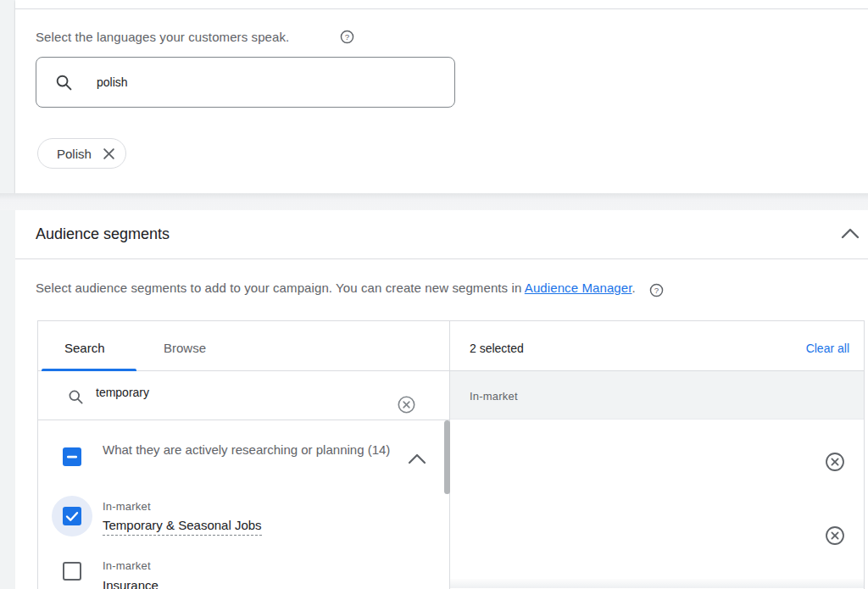 Image resolution: width=868 pixels, height=589 pixels. I want to click on selected-group-label: In-market, so click(493, 397).